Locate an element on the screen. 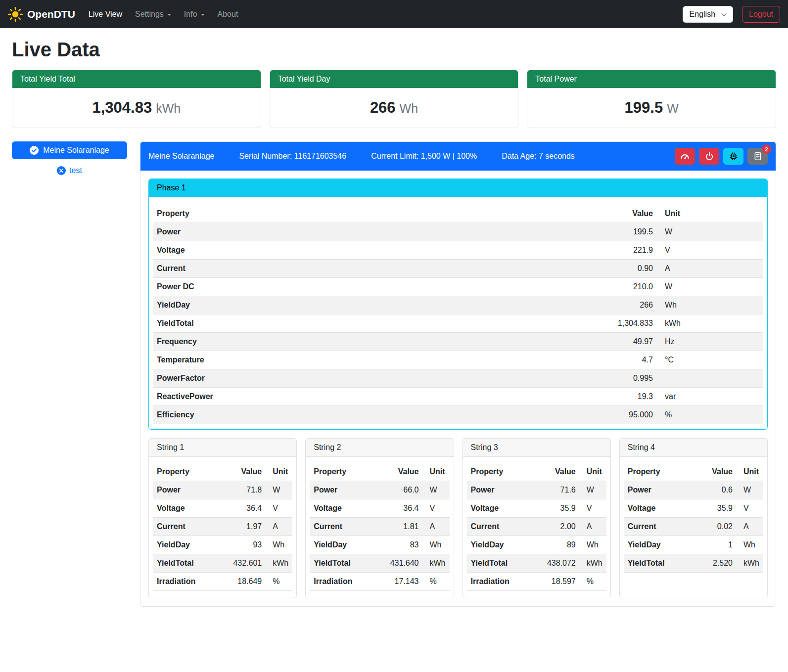  table-row: Current 1.97 A is located at coordinates (223, 527).